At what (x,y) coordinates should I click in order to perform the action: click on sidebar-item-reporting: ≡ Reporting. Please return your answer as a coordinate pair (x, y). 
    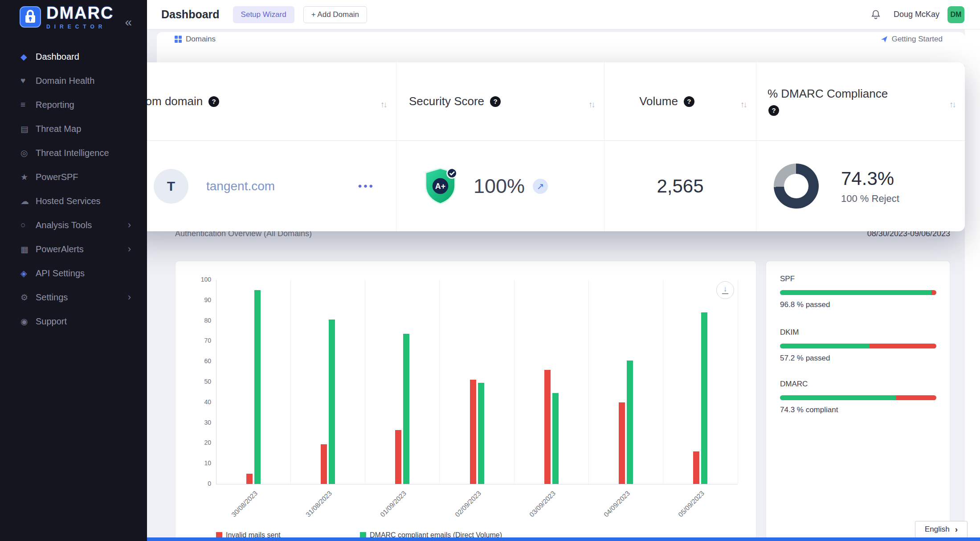
    Looking at the image, I should click on (74, 105).